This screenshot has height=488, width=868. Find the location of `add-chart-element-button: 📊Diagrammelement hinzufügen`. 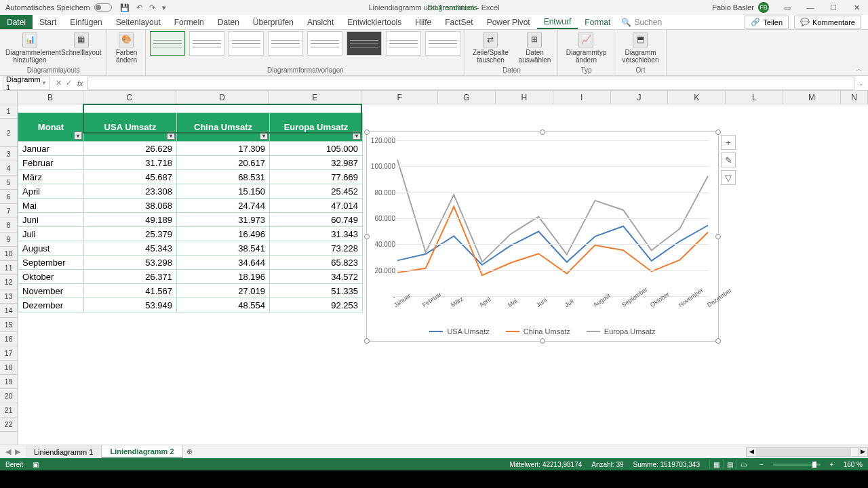

add-chart-element-button: 📊Diagrammelement hinzufügen is located at coordinates (30, 48).